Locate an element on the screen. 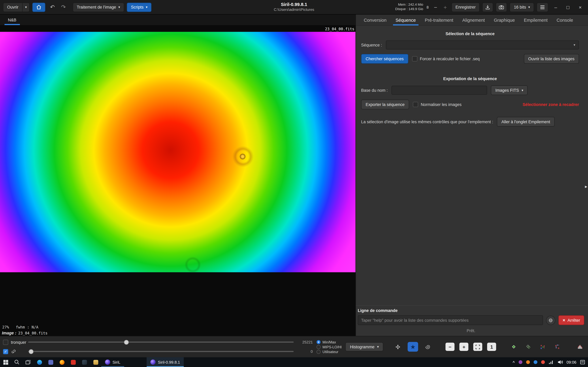  taskbar-icon-firefox is located at coordinates (62, 362).